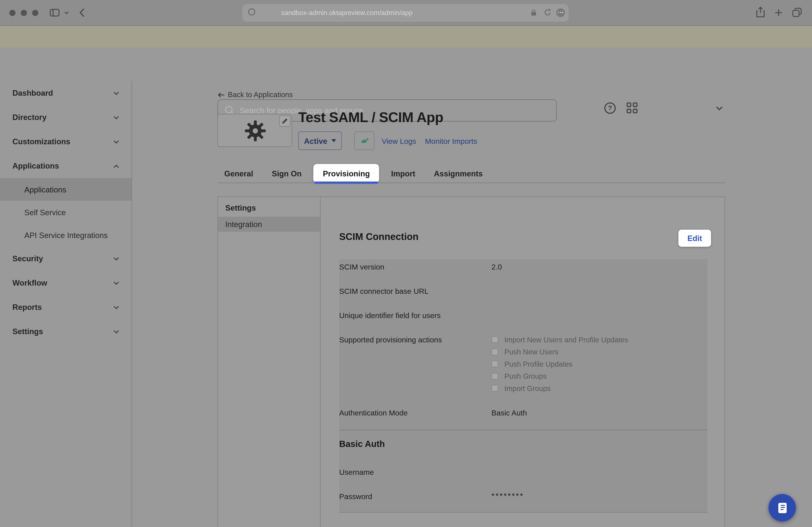 This screenshot has height=527, width=812. Describe the element at coordinates (82, 13) in the screenshot. I see `back-button-icon` at that location.